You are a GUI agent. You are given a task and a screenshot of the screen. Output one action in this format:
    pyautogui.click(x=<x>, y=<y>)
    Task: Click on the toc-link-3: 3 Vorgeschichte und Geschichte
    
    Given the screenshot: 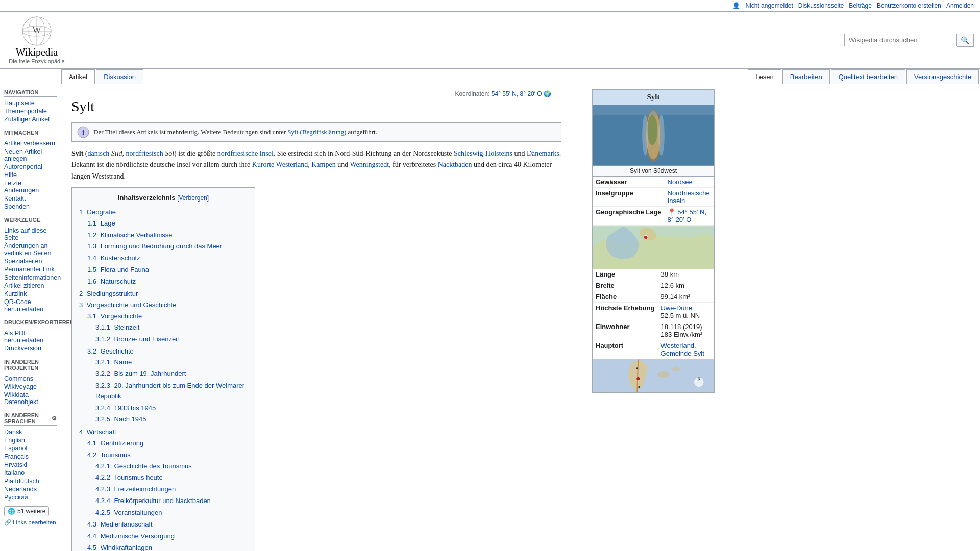 What is the action you would take?
    pyautogui.click(x=128, y=305)
    